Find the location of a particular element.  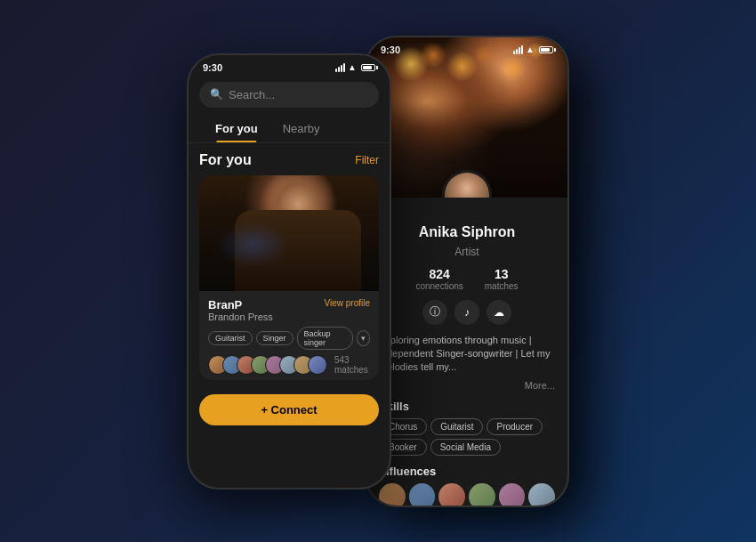

skills-title: Skills is located at coordinates (467, 406).